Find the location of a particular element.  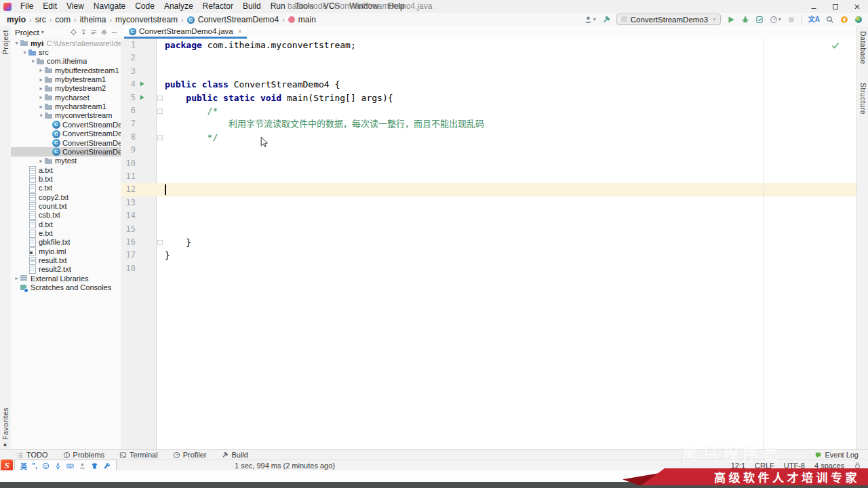

translate-icon: 文A is located at coordinates (814, 20).